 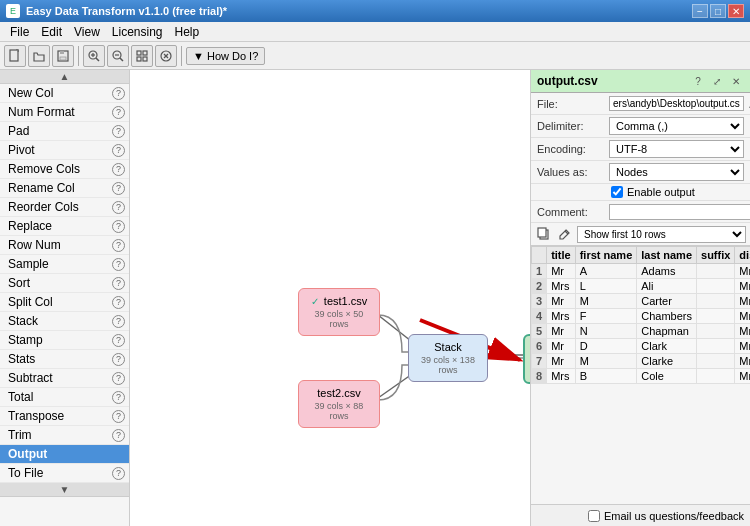 I want to click on sidebar-item-num-format: Num Format ?, so click(x=64, y=112).